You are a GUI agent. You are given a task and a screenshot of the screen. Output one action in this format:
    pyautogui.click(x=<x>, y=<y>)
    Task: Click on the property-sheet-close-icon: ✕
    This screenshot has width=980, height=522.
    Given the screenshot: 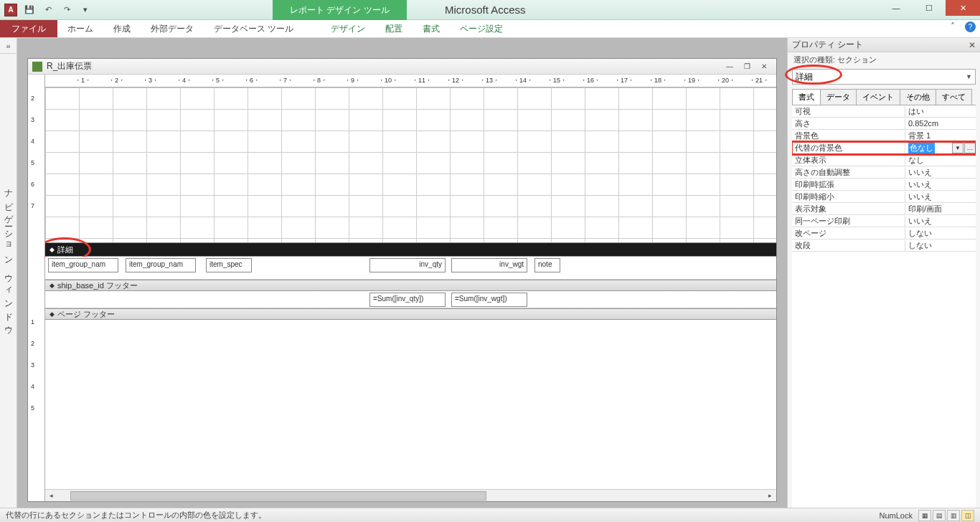 What is the action you would take?
    pyautogui.click(x=972, y=45)
    